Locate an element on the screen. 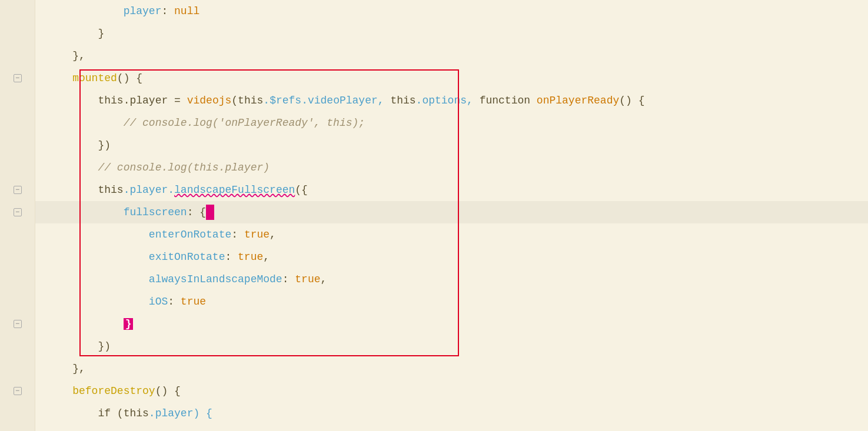 This screenshot has height=431, width=868. token-refs: .$refs.videoPlayer, is located at coordinates (327, 101).